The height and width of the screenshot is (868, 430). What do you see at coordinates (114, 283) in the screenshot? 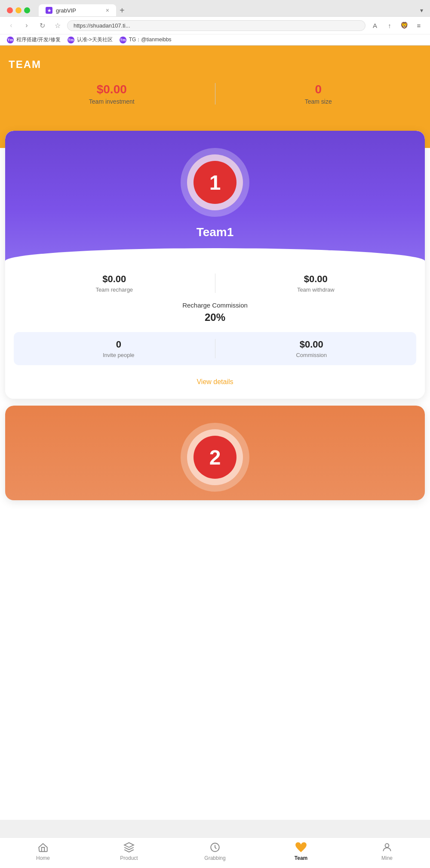
I see `team1-recharge-stat: $0.00 Team recharge` at bounding box center [114, 283].